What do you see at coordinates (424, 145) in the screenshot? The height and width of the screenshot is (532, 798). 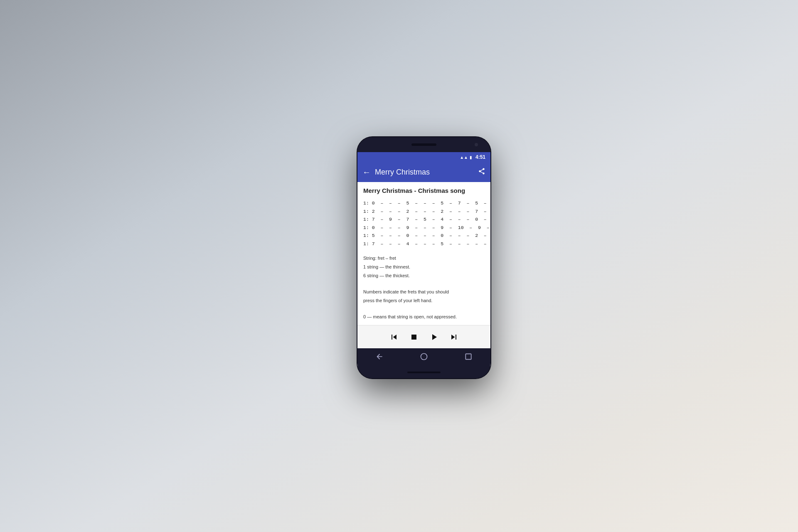 I see `phone-speaker` at bounding box center [424, 145].